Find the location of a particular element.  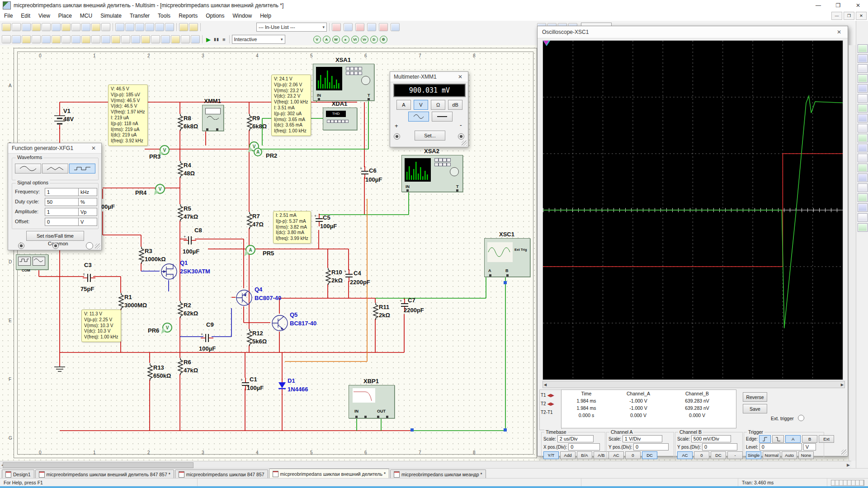

component-Q4-refdes: Q4 is located at coordinates (259, 289).